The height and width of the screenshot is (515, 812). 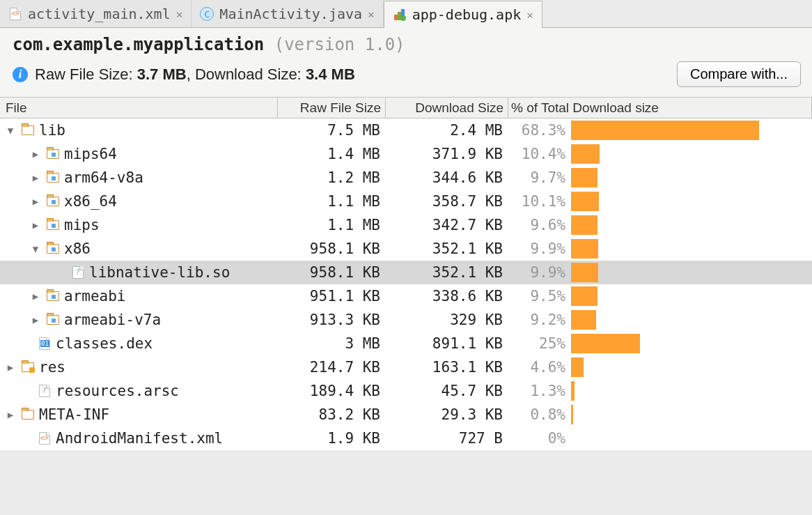 I want to click on raw-size: 3 MB, so click(x=331, y=344).